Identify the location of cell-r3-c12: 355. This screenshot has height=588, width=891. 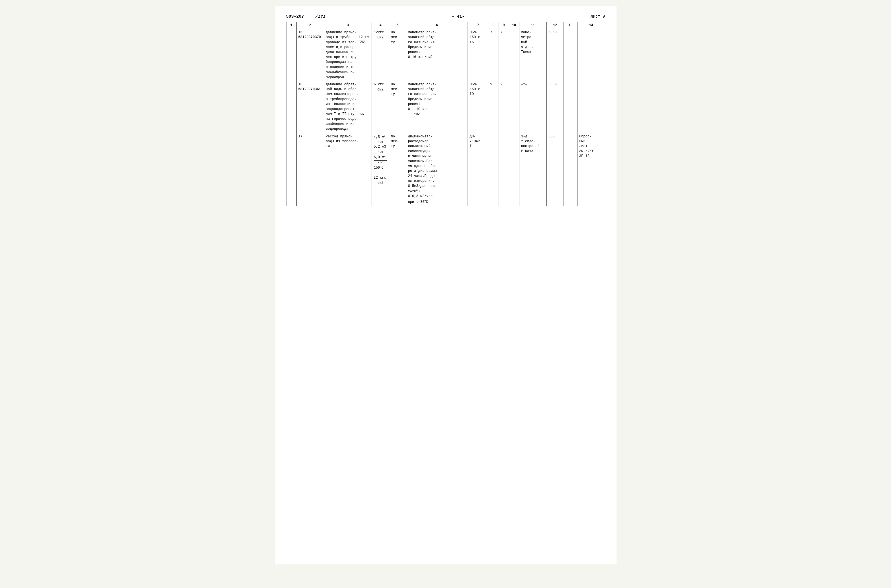
(555, 169).